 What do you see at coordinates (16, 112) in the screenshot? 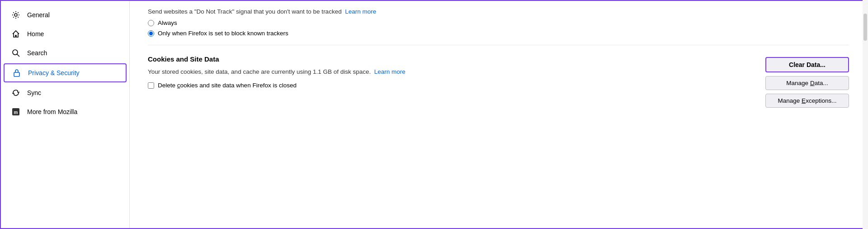
I see `mozilla-icon: m` at bounding box center [16, 112].